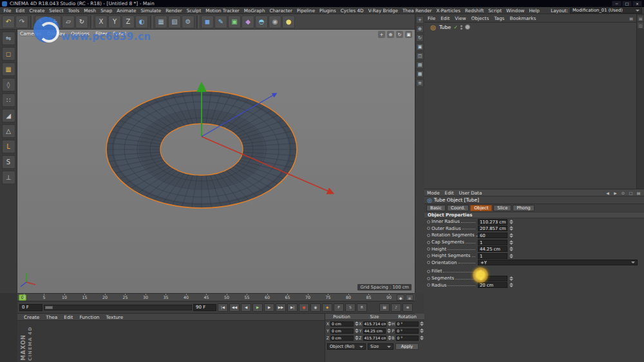 The width and height of the screenshot is (644, 362). Describe the element at coordinates (396, 308) in the screenshot. I see `sound-toggle-button: ♪` at that location.